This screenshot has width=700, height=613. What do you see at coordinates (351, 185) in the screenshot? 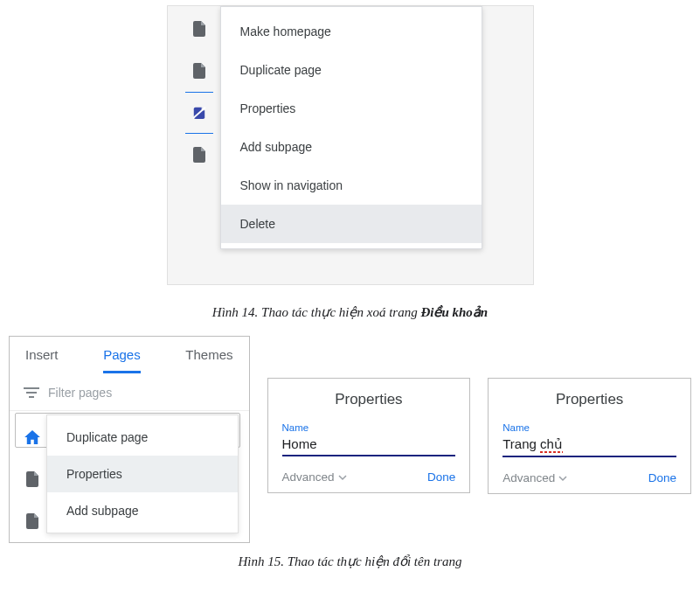
I see `menu-item-show-in-navigation: Show in navigation` at bounding box center [351, 185].